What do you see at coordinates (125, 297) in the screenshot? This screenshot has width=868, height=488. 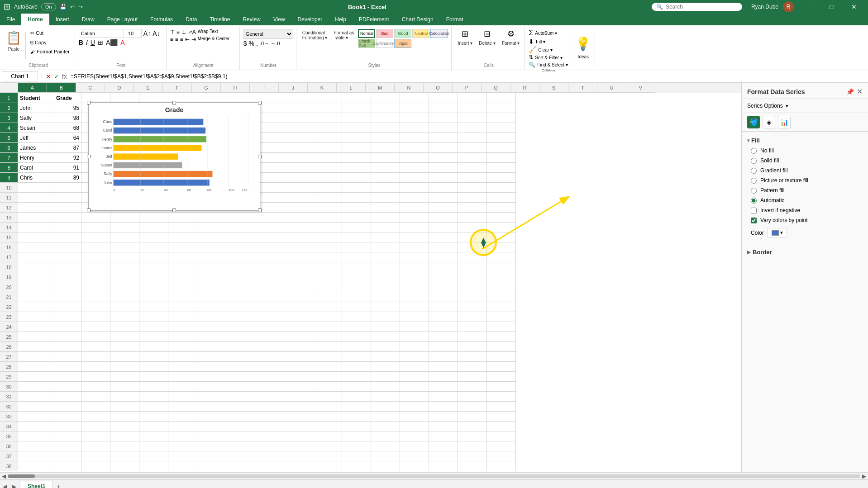 I see `cell-c21` at bounding box center [125, 297].